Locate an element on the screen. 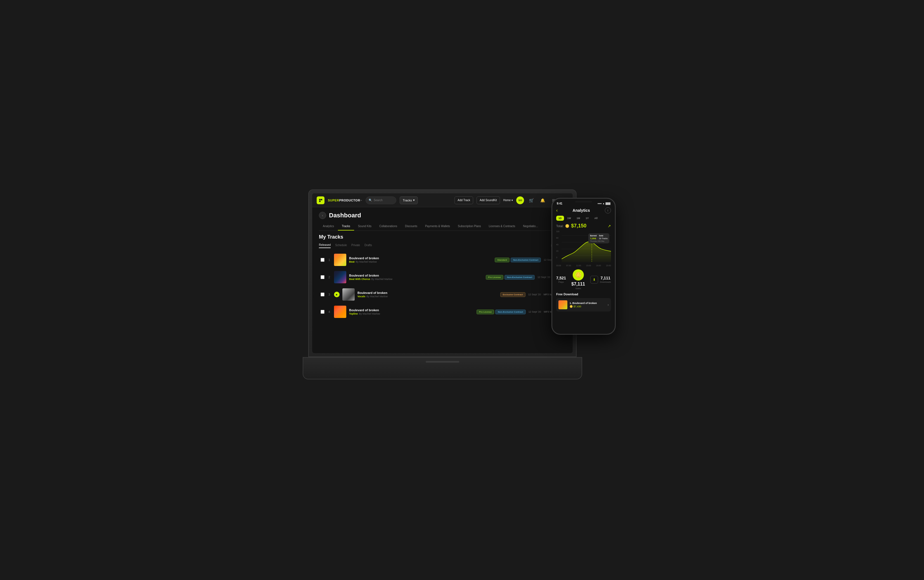 The width and height of the screenshot is (924, 580). analytics-chart: Earned 7,150$ Sold S0 Tracks Thursday 10… is located at coordinates (583, 247).